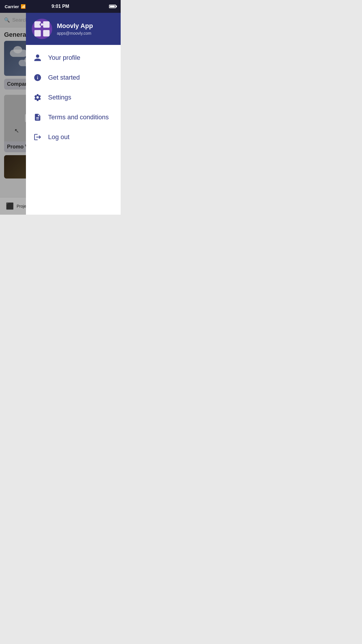  What do you see at coordinates (38, 117) in the screenshot?
I see `document-icon` at bounding box center [38, 117].